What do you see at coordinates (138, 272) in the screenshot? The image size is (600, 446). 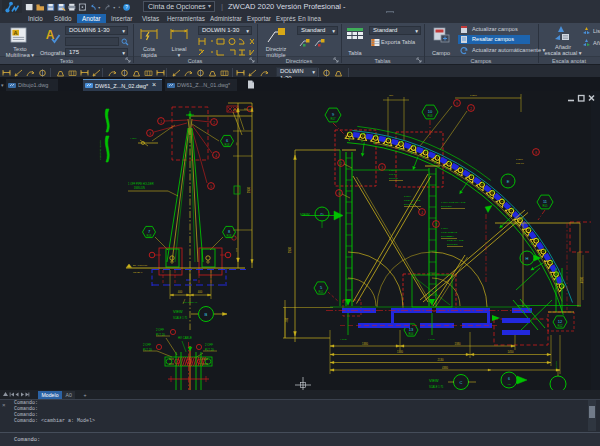 I see `svg-text: LEVEL 1` at bounding box center [138, 272].